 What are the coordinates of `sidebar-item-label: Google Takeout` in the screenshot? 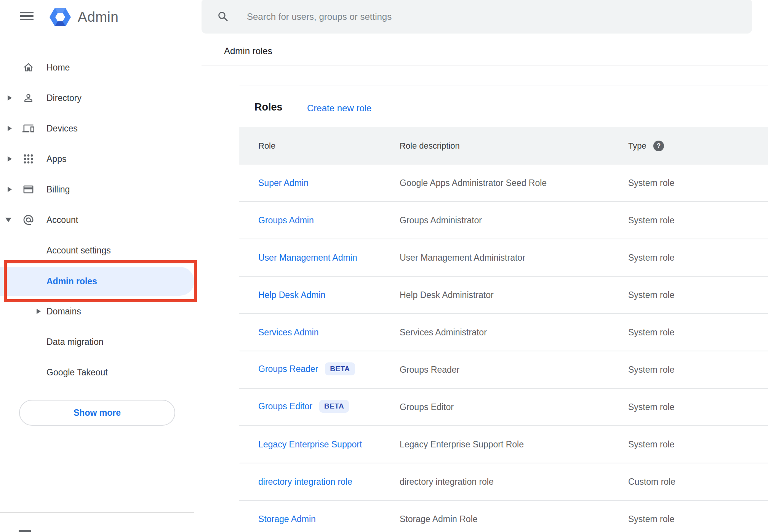 It's located at (77, 373).